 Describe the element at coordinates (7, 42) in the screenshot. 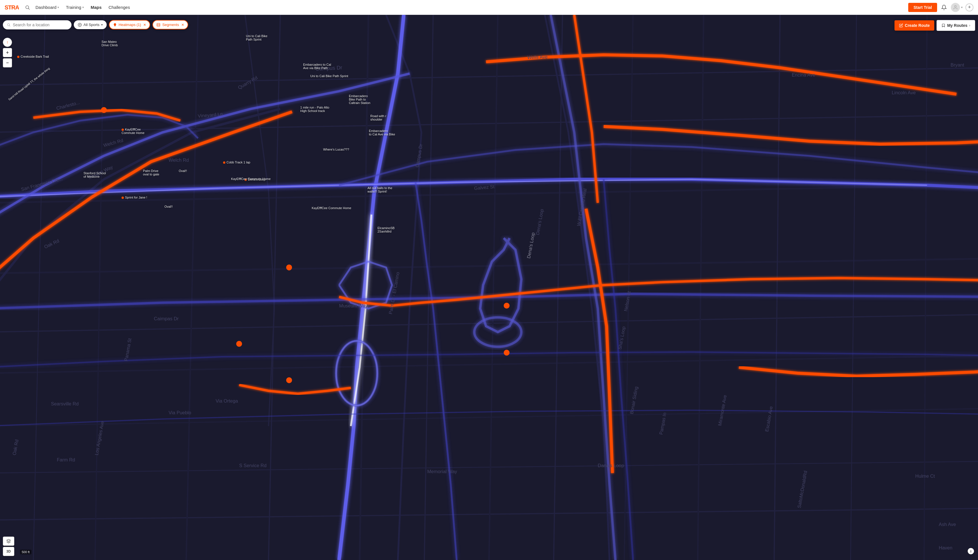

I see `compass-button: ↑` at that location.